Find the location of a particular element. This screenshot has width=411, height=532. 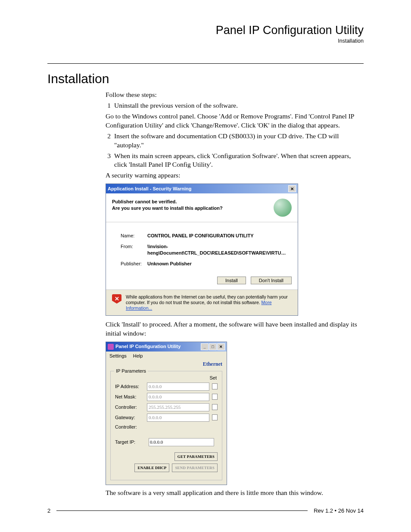

name-value: CONTROL PANEL IP CONFIGURATION UTILITY is located at coordinates (220, 236).